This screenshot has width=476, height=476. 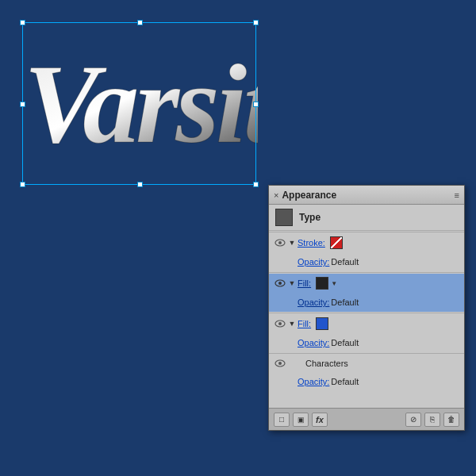 I want to click on triangle-fill1: ▼, so click(x=292, y=283).